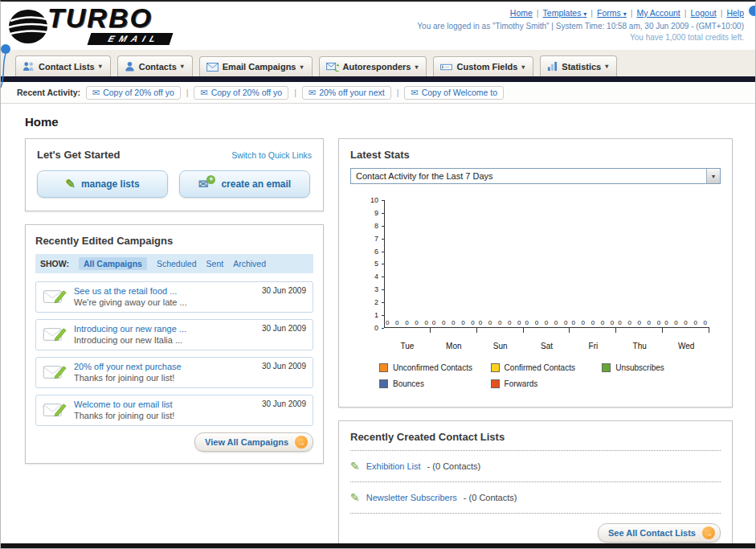 The height and width of the screenshot is (549, 756). Describe the element at coordinates (378, 79) in the screenshot. I see `nav-divider-bar` at that location.